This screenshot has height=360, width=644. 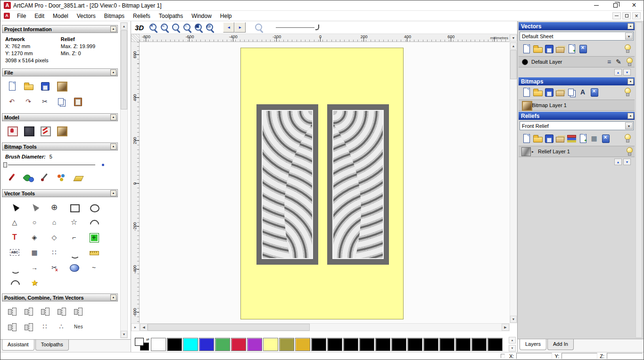 What do you see at coordinates (45, 311) in the screenshot?
I see `align-top-icon` at bounding box center [45, 311].